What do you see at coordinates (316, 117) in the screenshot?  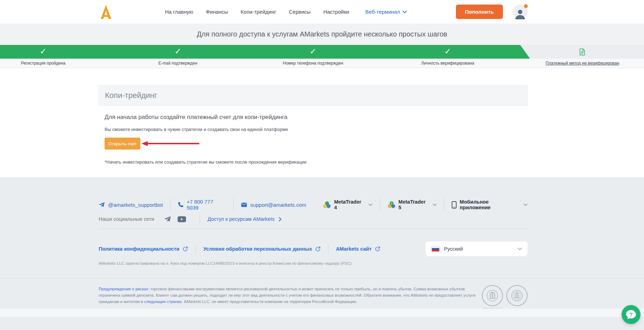 I see `card-subtitle: Для начала работы создайте платежный сче…` at bounding box center [316, 117].